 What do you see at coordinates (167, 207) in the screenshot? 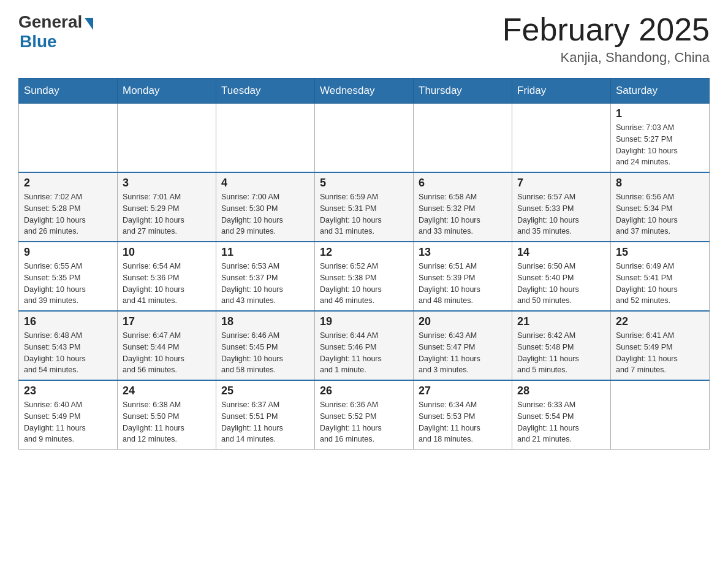
I see `calendar-cell: 3Sunrise: 7:01 AMSunset: 5:29 PMDaylight…` at bounding box center [167, 207].